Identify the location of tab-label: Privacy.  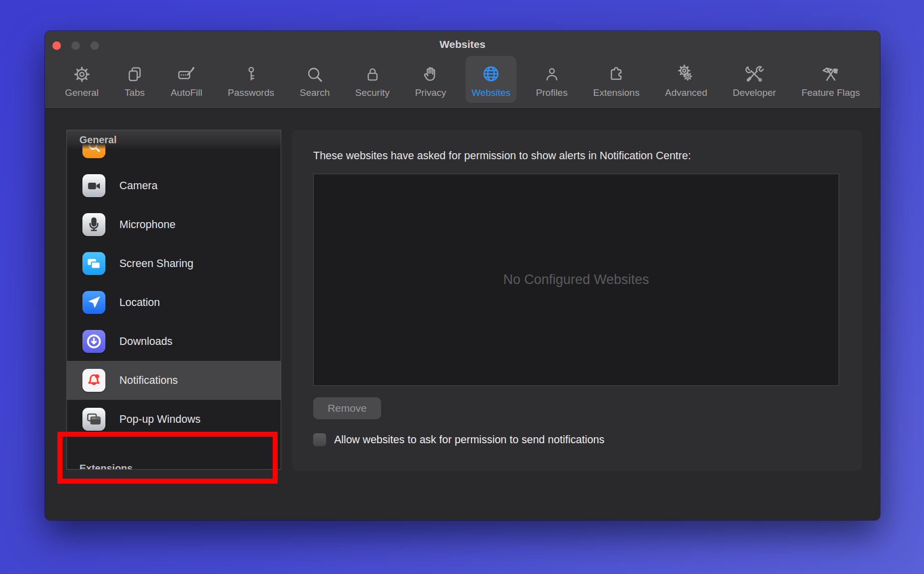
(431, 93).